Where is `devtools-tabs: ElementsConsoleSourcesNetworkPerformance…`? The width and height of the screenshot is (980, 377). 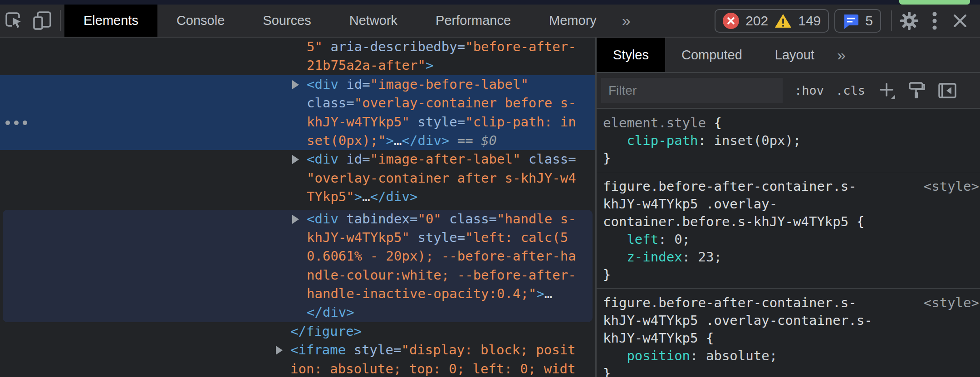 devtools-tabs: ElementsConsoleSourcesNetworkPerformance… is located at coordinates (340, 21).